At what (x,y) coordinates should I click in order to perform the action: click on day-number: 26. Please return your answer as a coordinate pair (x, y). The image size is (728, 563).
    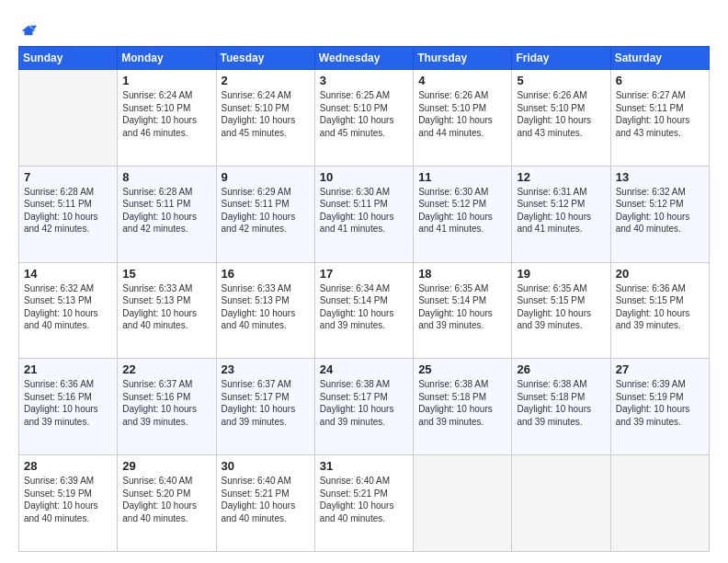
    Looking at the image, I should click on (561, 370).